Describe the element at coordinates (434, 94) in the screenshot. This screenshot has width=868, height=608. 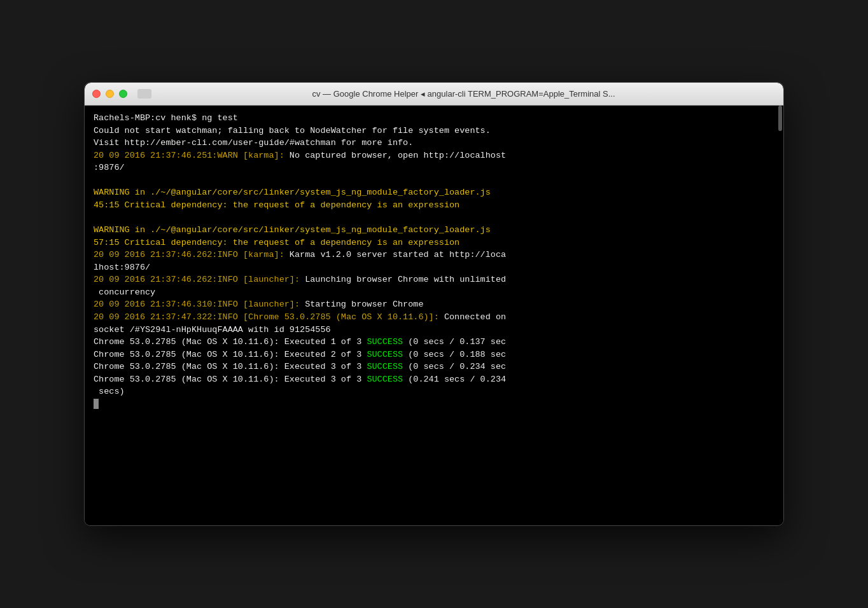
I see `title-bar: cv — Google Chrome Helper ◂ angular-cli …` at that location.